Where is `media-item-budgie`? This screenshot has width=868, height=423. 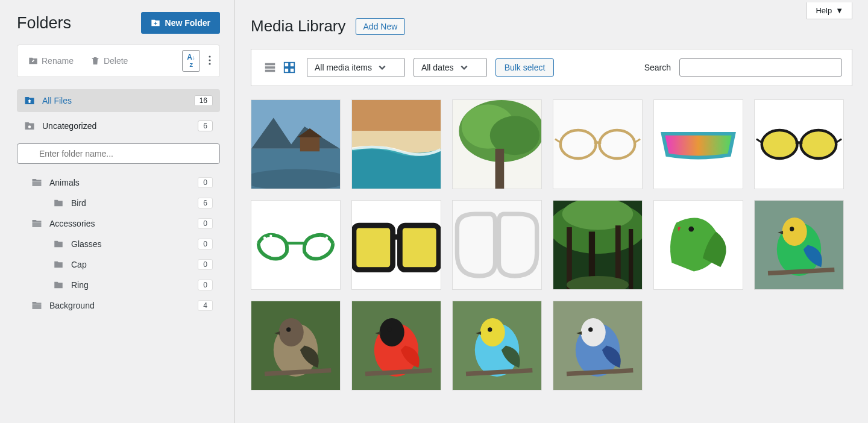 media-item-budgie is located at coordinates (497, 346).